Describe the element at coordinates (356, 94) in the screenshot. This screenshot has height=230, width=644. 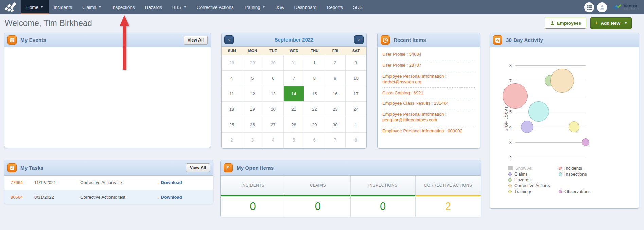
I see `calendar-day: 17` at that location.